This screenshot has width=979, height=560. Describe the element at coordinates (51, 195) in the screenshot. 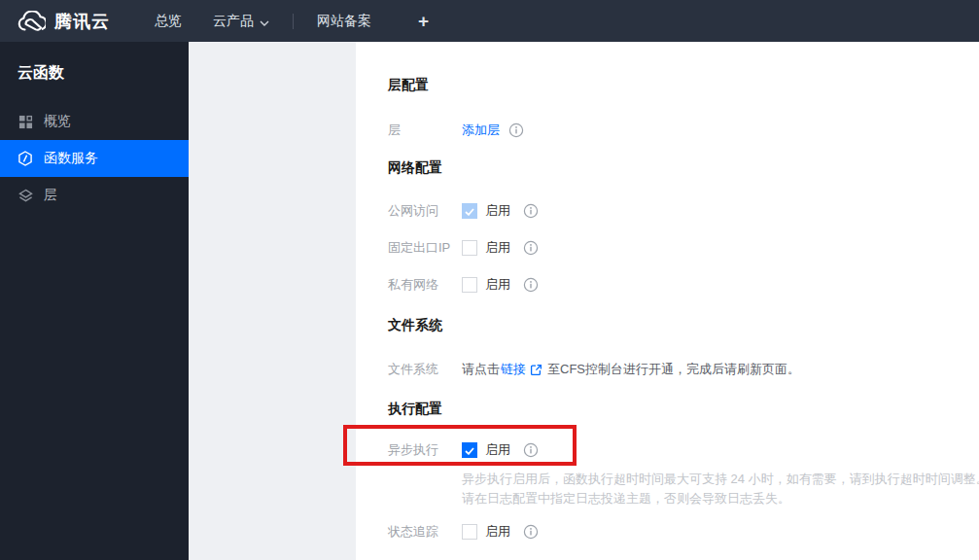

I see `sidebar-item-label: 层` at that location.